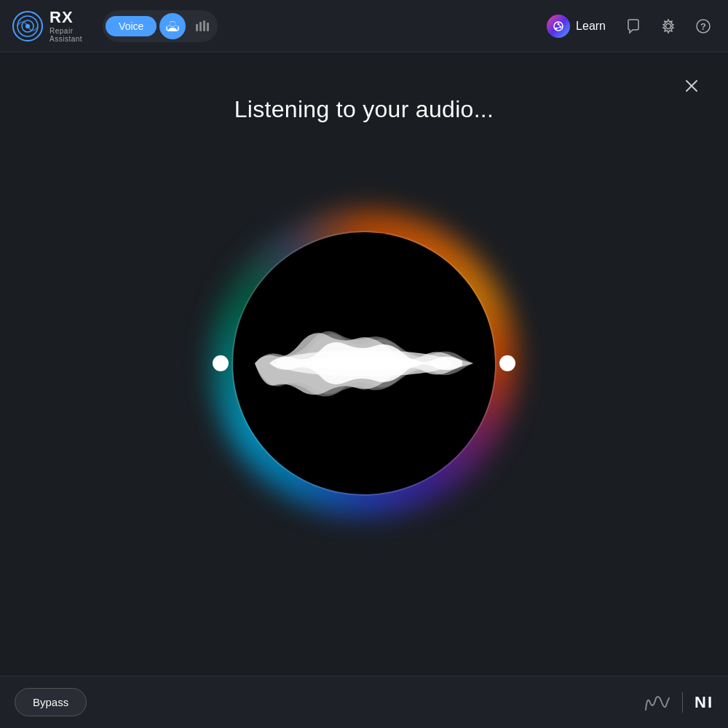  I want to click on bypass-button: Bypass, so click(51, 702).